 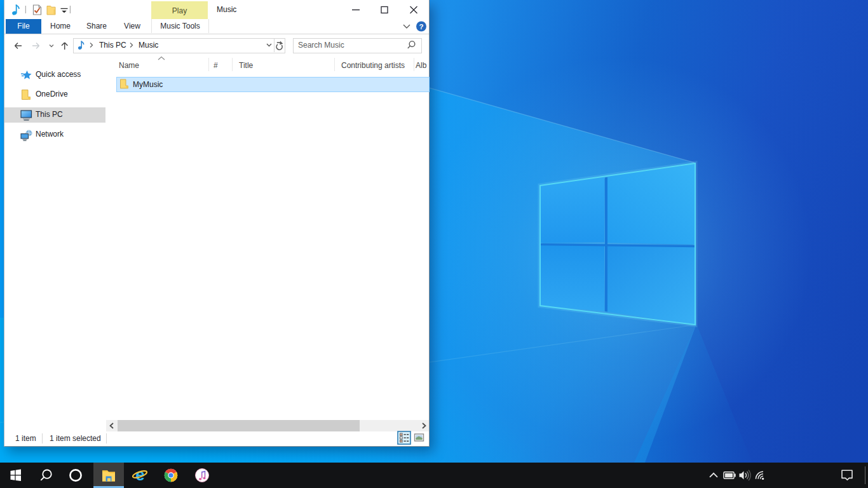 I want to click on svg-text: e, so click(x=140, y=475).